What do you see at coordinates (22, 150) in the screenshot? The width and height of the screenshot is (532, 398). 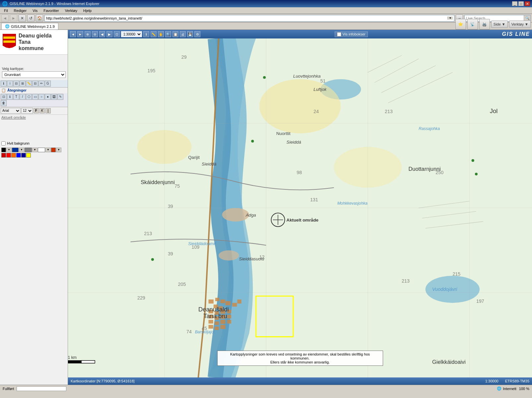 I see `color-dropdown-2: ▼` at bounding box center [22, 150].